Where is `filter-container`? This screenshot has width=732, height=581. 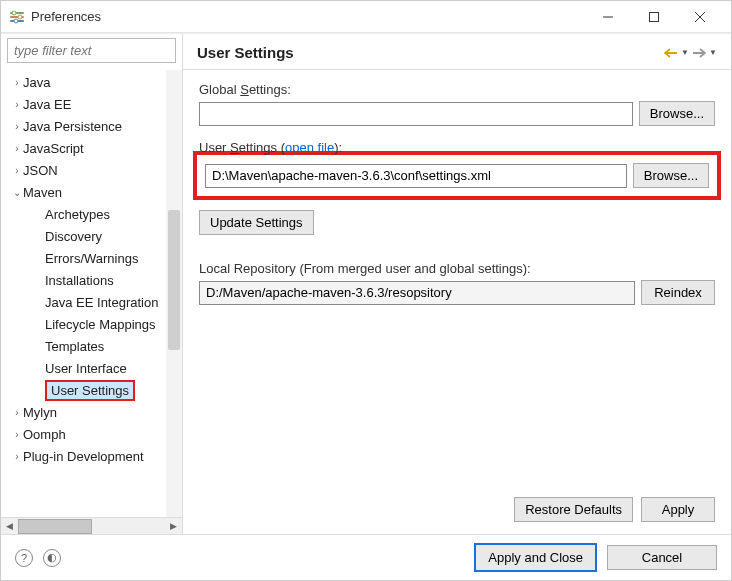
filter-container is located at coordinates (92, 50).